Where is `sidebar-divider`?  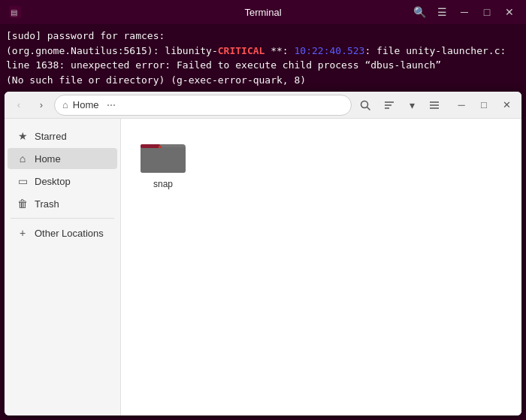 sidebar-divider is located at coordinates (62, 218).